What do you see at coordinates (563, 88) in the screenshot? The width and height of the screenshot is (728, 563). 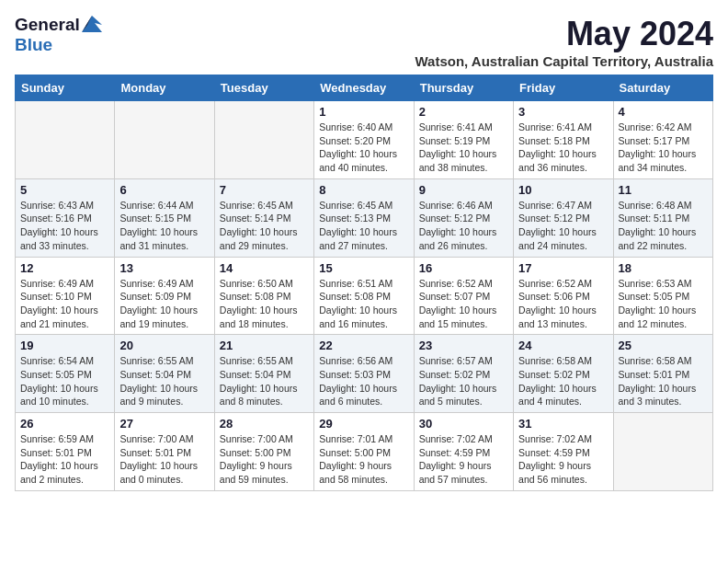 I see `calendar-day-header: Friday` at bounding box center [563, 88].